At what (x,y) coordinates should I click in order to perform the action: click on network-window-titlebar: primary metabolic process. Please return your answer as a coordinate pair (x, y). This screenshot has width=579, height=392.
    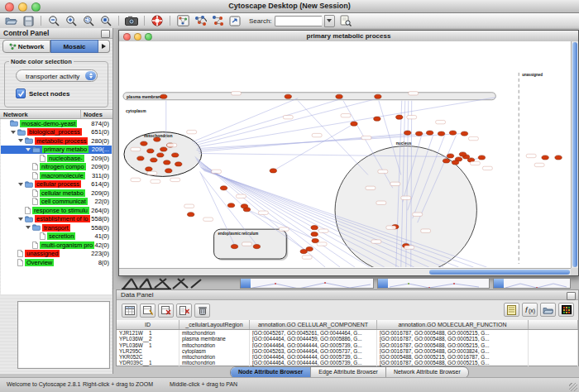
    Looking at the image, I should click on (349, 36).